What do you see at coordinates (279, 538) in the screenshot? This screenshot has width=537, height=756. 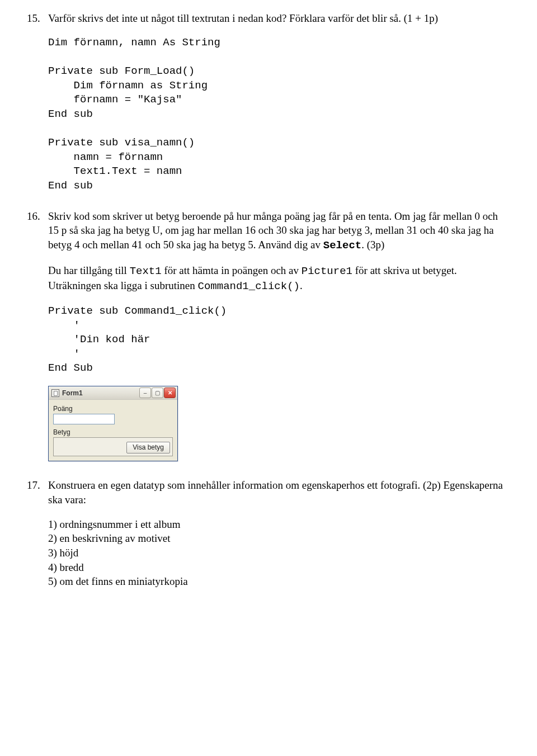 I see `q17-item-2: 2) en beskrivning av motivet` at bounding box center [279, 538].